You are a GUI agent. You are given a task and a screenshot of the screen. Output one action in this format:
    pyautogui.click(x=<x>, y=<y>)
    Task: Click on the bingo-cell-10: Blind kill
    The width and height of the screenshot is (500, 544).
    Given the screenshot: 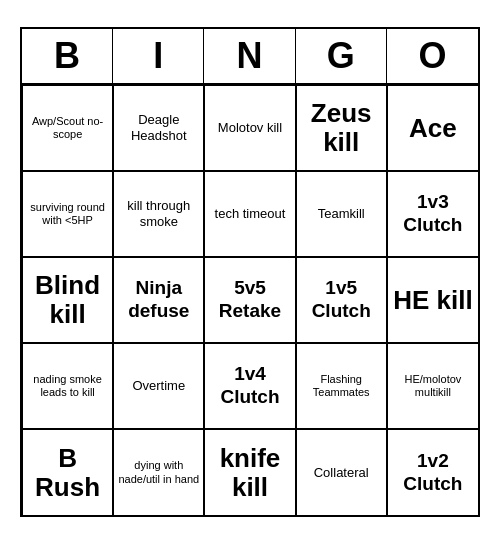 What is the action you would take?
    pyautogui.click(x=68, y=300)
    